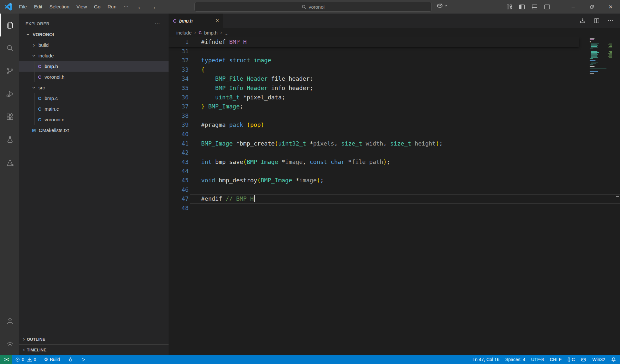  I want to click on code-line-42: 42, so click(394, 153).